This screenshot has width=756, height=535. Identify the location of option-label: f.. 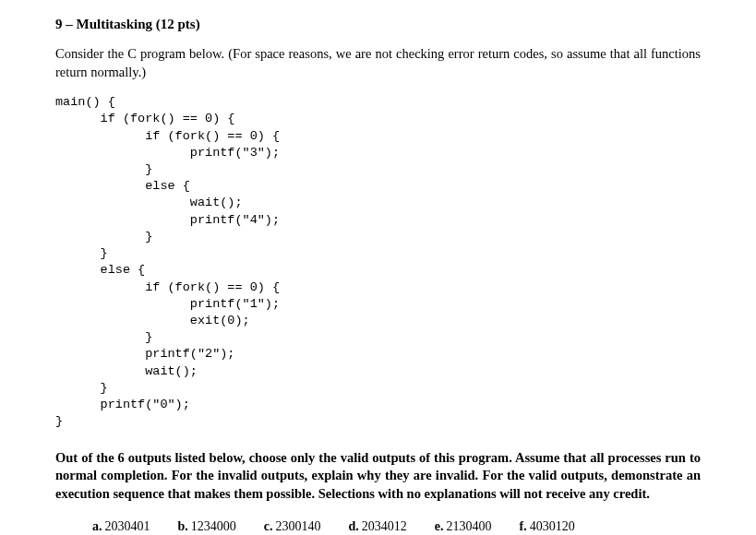
(523, 526).